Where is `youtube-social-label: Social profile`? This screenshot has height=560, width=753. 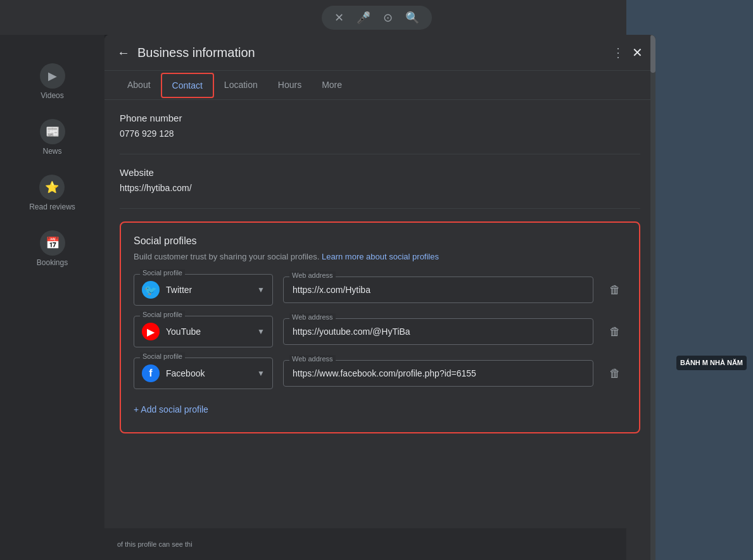
youtube-social-label: Social profile is located at coordinates (162, 314).